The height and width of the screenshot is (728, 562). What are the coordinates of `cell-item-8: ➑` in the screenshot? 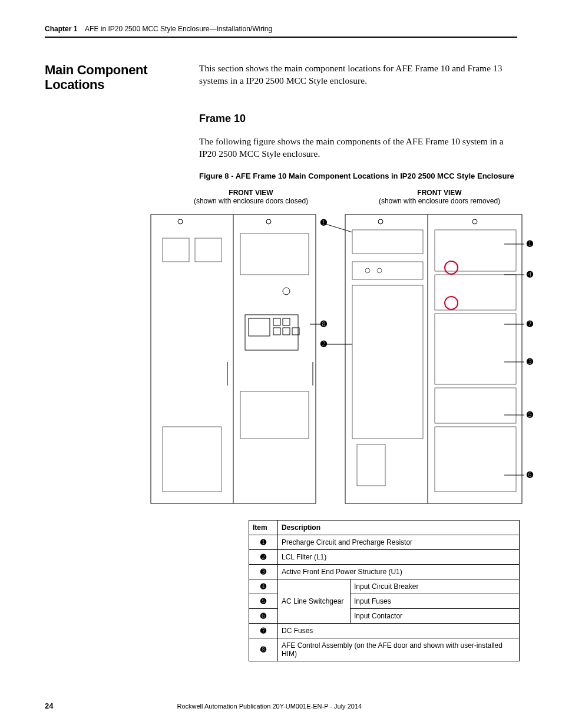 It's located at (264, 650).